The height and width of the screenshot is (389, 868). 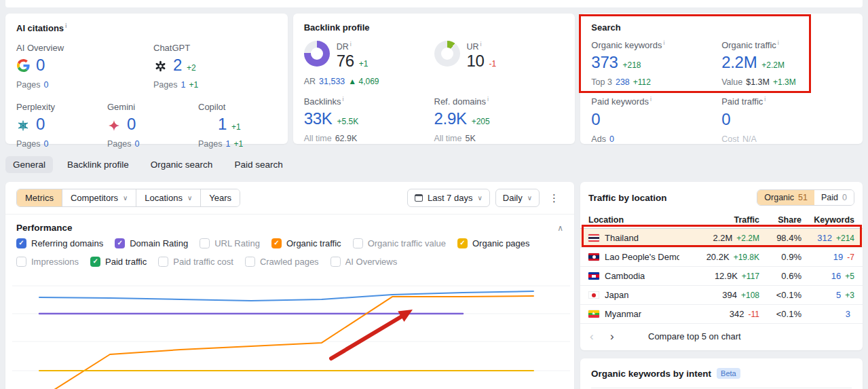 I want to click on keywords-link: 19, so click(x=838, y=257).